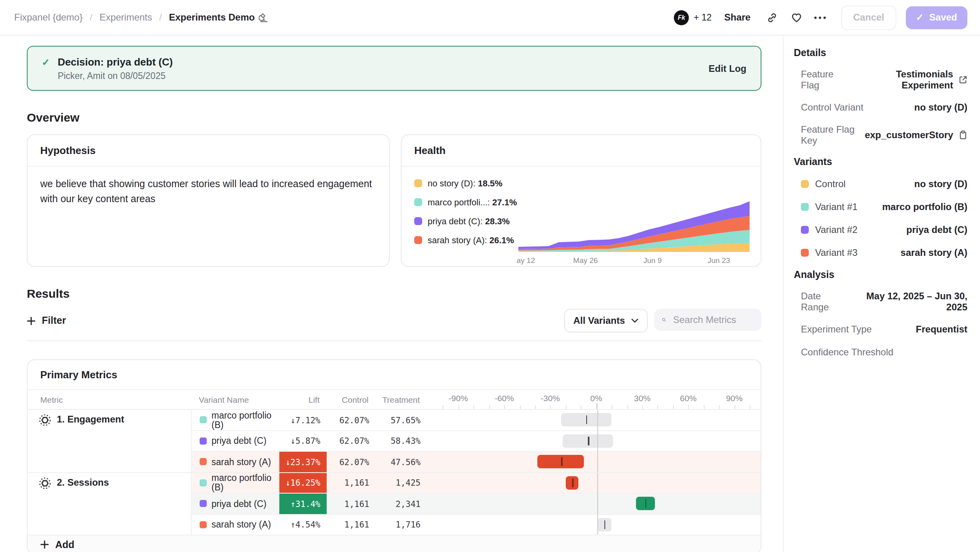  Describe the element at coordinates (305, 420) in the screenshot. I see `lift-value: ↓7.12%` at that location.